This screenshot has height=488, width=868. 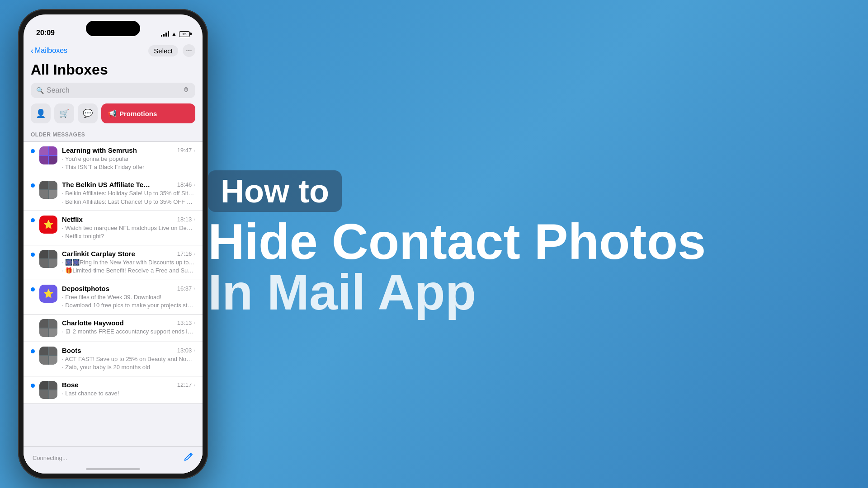 What do you see at coordinates (113, 70) in the screenshot?
I see `page-title: All Inboxes` at bounding box center [113, 70].